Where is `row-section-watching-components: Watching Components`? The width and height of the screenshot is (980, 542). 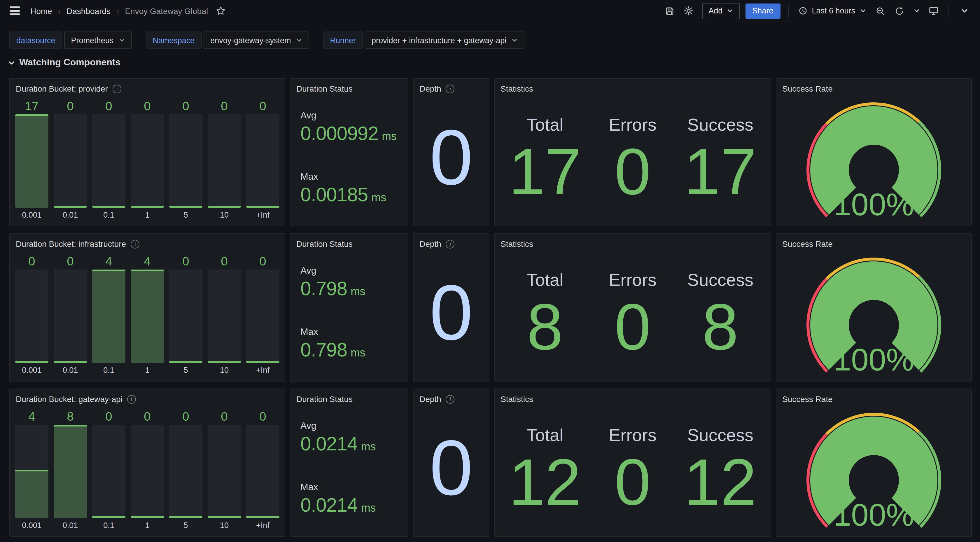 row-section-watching-components: Watching Components is located at coordinates (490, 61).